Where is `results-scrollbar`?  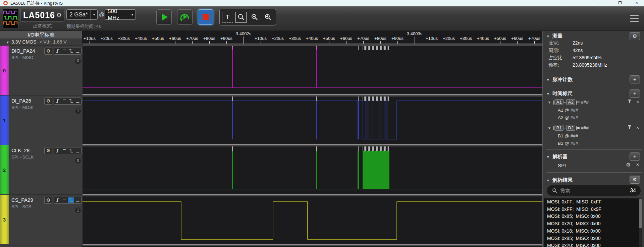
results-scrollbar is located at coordinates (641, 223).